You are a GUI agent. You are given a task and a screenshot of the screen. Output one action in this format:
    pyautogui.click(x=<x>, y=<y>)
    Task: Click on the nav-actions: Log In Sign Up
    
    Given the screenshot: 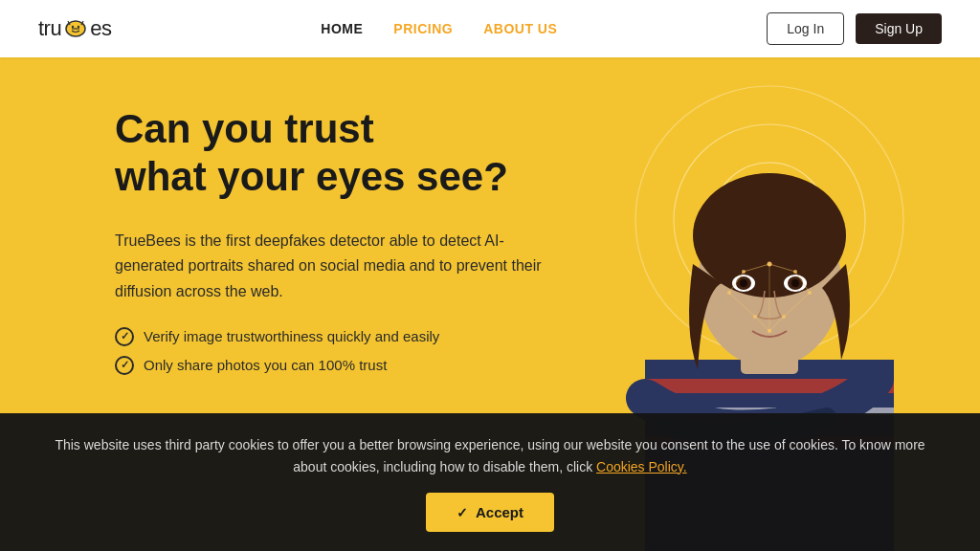 What is the action you would take?
    pyautogui.click(x=854, y=29)
    